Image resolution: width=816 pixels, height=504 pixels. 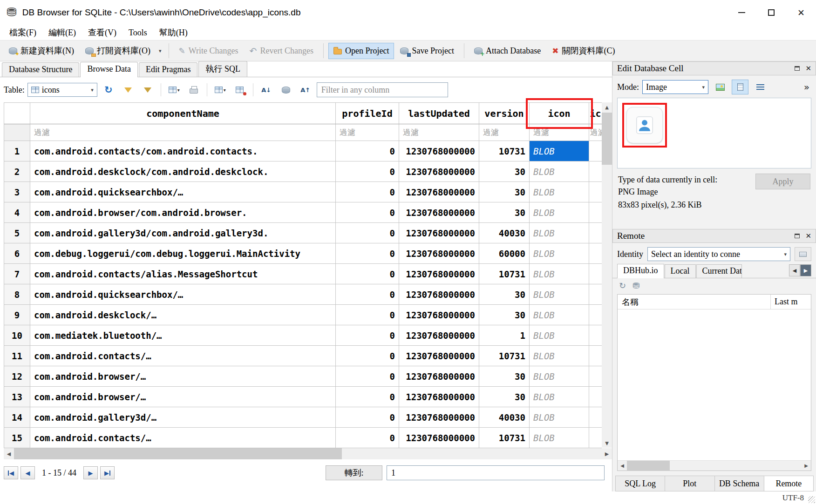 What do you see at coordinates (806, 270) in the screenshot?
I see `tabs-scroll-right-button: ▶` at bounding box center [806, 270].